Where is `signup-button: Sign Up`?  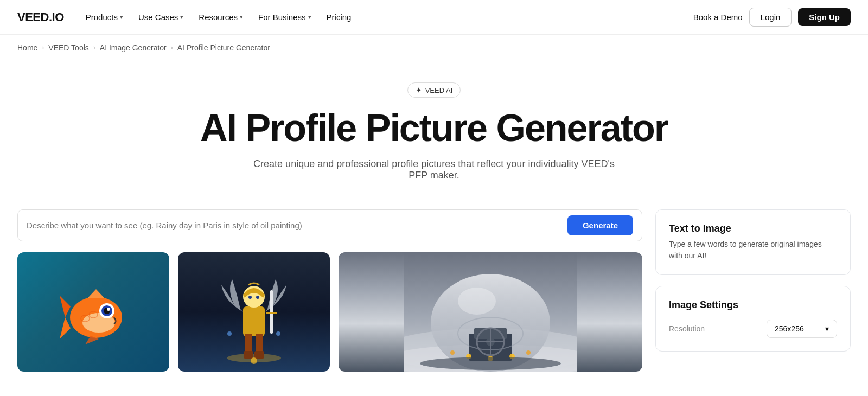
signup-button: Sign Up is located at coordinates (825, 17).